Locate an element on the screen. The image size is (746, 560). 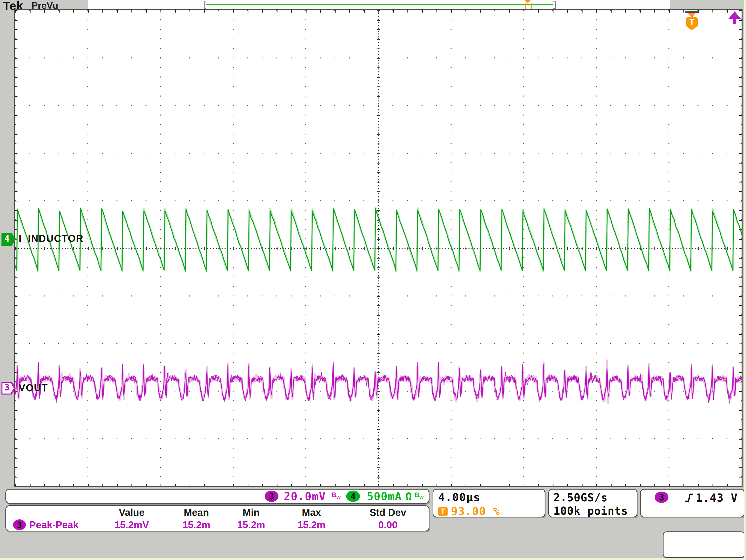
measurement-header-row: Value Mean Min Max Std Dev is located at coordinates (217, 513).